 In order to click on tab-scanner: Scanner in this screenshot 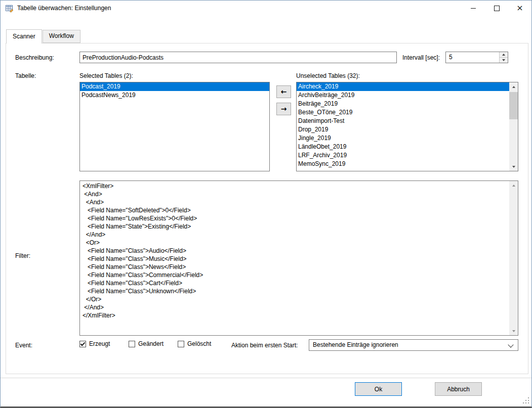, I will do `click(24, 36)`.